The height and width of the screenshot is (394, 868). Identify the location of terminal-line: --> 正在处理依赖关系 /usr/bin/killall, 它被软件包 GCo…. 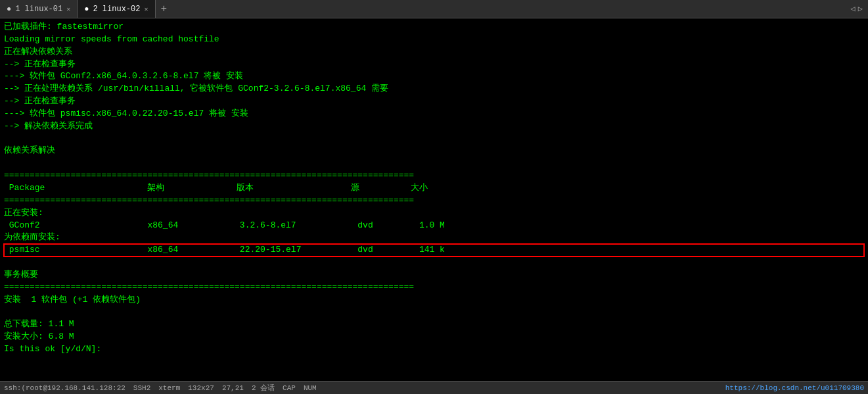
(434, 89).